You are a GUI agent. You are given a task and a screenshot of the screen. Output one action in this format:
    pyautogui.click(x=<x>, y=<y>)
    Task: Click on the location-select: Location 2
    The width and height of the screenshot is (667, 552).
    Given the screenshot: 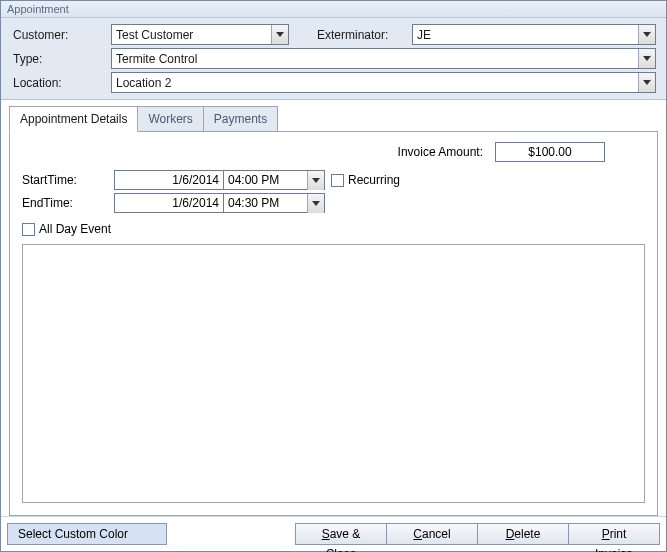 What is the action you would take?
    pyautogui.click(x=384, y=82)
    